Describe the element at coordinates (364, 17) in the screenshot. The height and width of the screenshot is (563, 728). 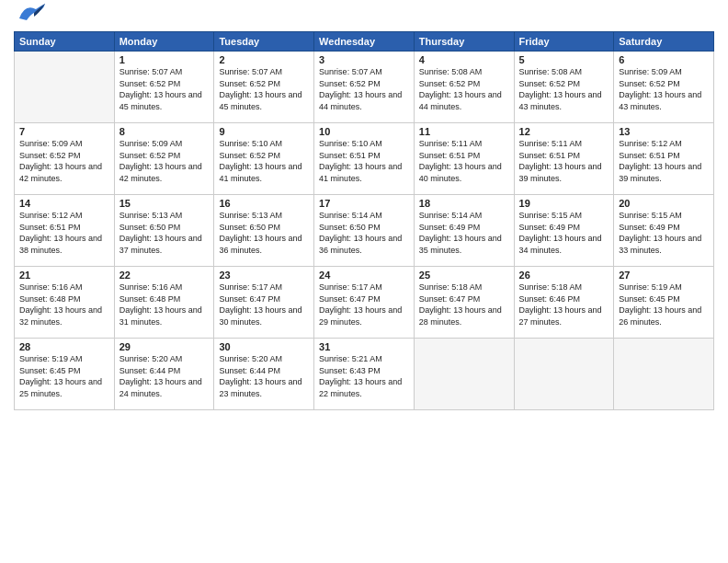
I see `header` at that location.